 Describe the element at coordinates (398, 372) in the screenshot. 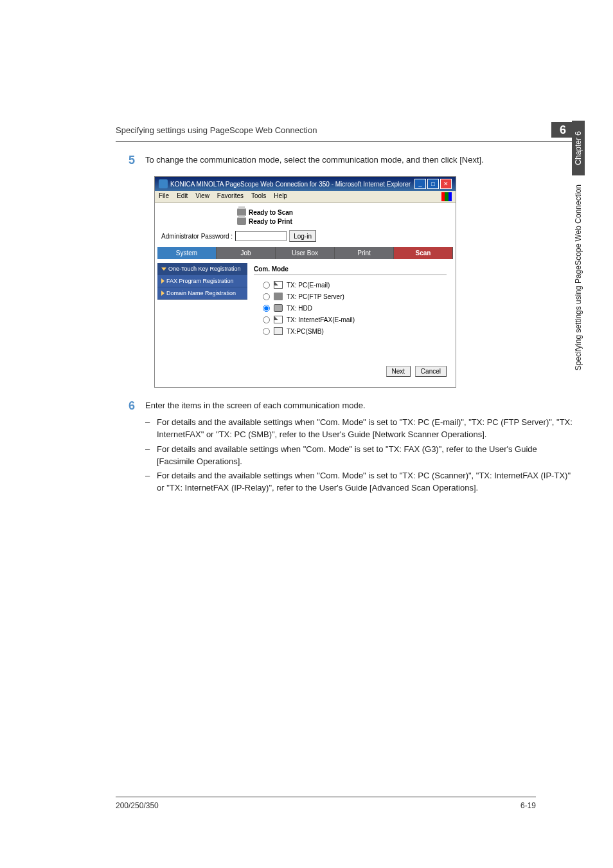

I see `next-button: Next` at that location.